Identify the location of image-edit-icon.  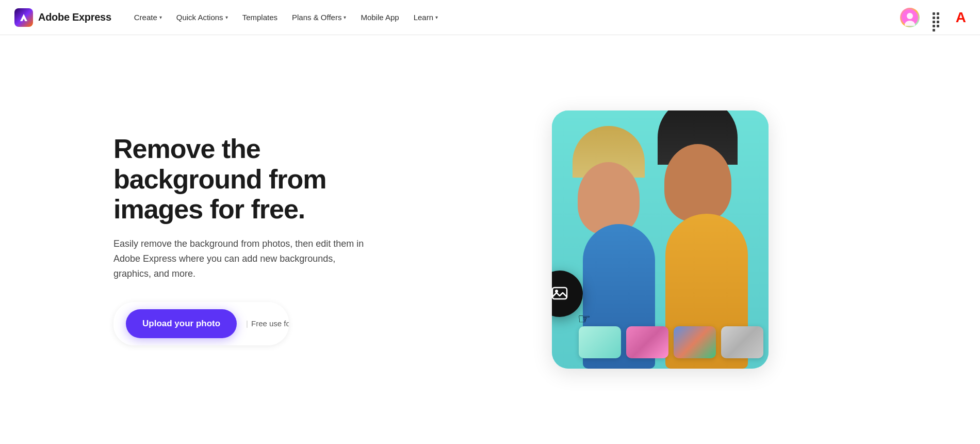
(560, 294).